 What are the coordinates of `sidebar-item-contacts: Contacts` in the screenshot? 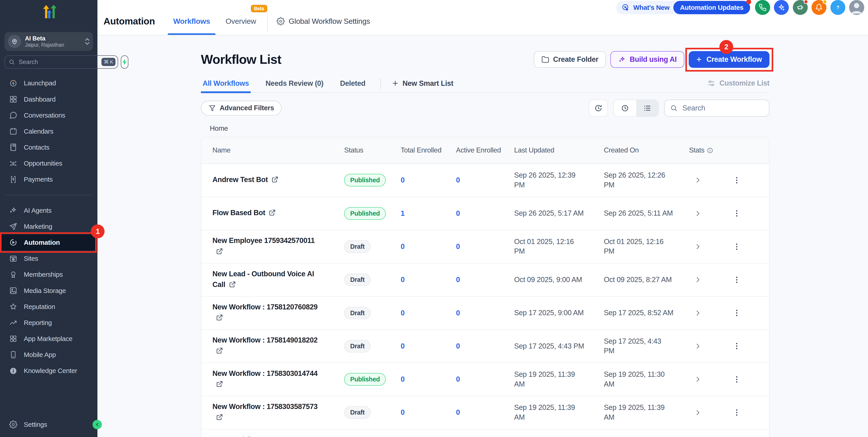 It's located at (49, 147).